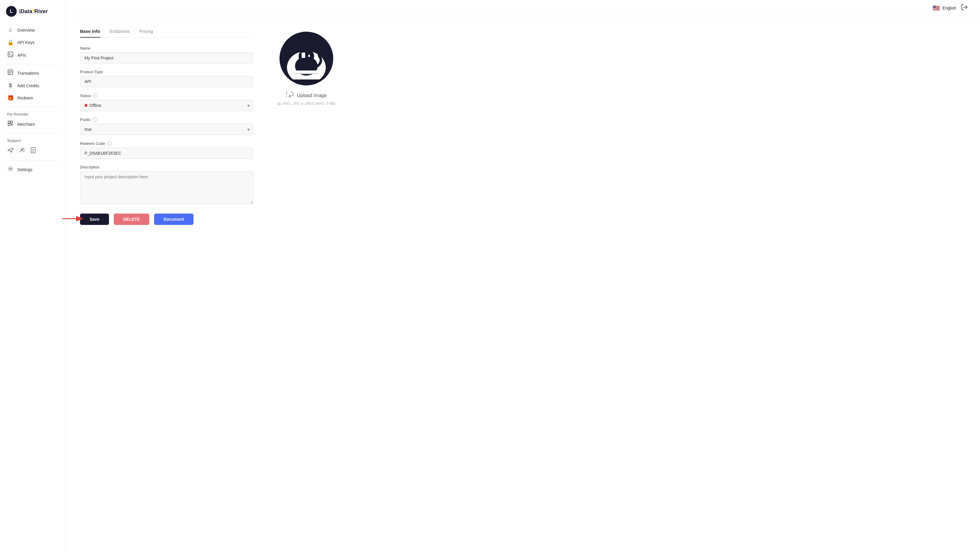 The width and height of the screenshot is (980, 552). I want to click on sidebar-item-add-credits: $ Add Credits, so click(33, 86).